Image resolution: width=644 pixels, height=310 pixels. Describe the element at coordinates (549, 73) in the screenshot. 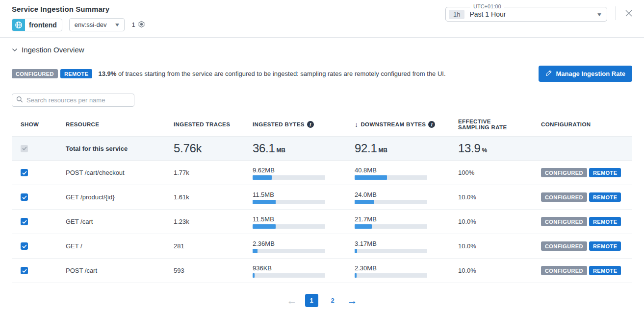

I see `pencil-icon` at that location.